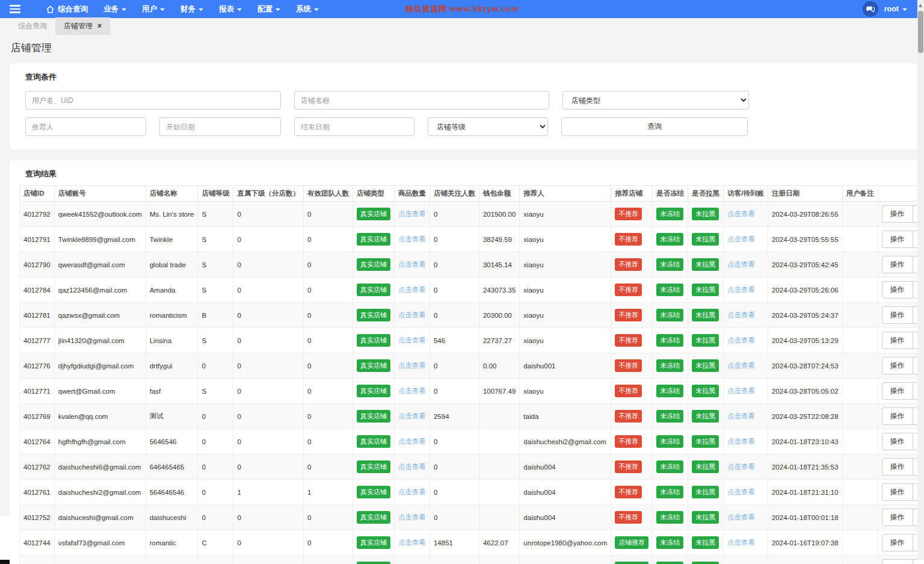 This screenshot has width=924, height=564. Describe the element at coordinates (85, 126) in the screenshot. I see `referrer-input` at that location.